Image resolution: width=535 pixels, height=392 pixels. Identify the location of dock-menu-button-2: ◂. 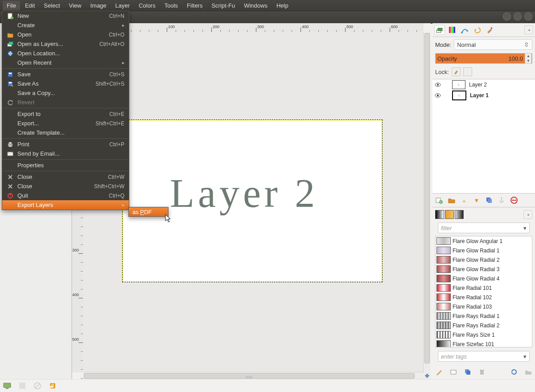
(528, 215).